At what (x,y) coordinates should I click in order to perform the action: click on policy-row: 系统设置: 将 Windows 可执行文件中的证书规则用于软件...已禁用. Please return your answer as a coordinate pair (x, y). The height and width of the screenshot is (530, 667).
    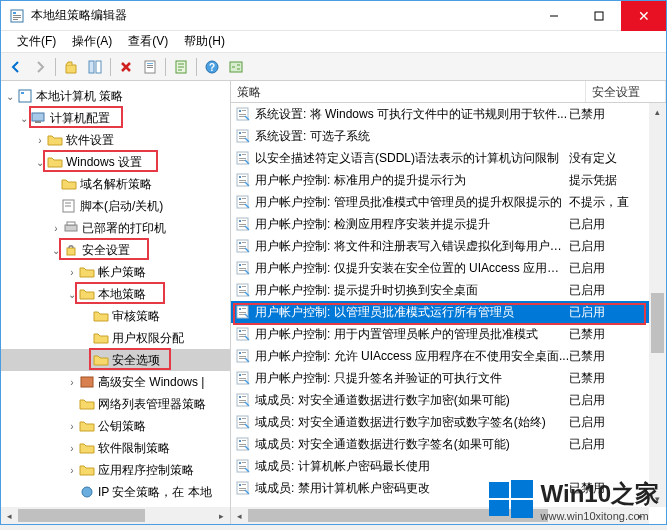
    Looking at the image, I should click on (440, 114).